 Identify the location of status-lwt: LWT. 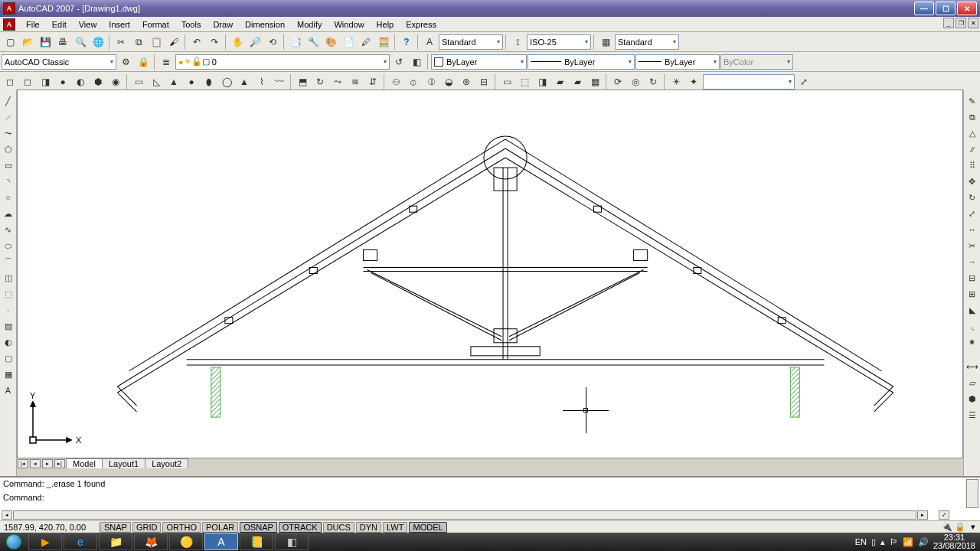
(395, 527).